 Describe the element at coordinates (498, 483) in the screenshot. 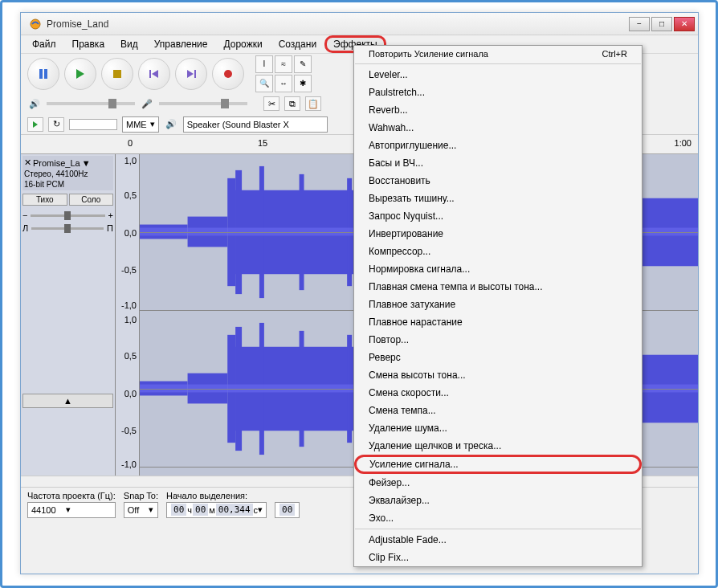

I see `dd-effect-item: Фейзер...` at that location.